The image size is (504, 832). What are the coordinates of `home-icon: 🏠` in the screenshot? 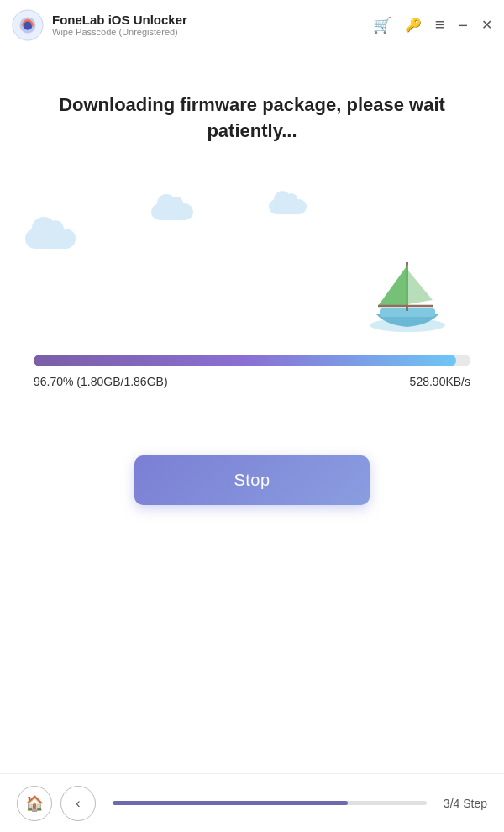 It's located at (34, 803).